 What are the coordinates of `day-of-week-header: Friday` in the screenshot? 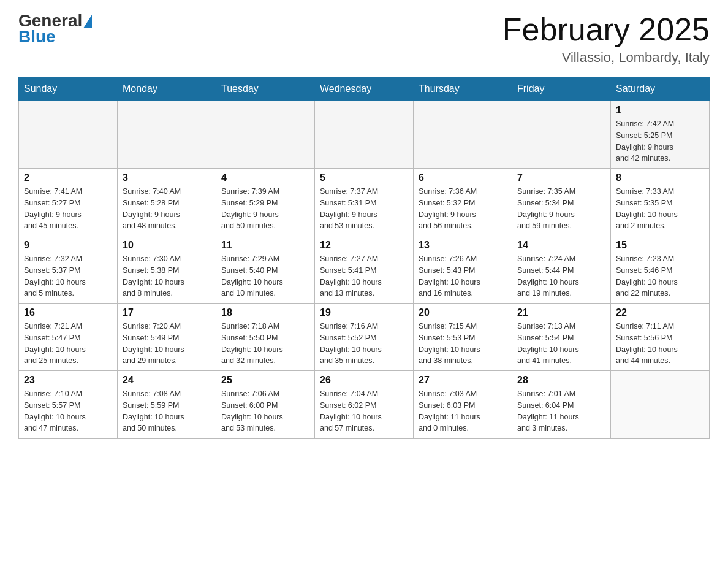 It's located at (561, 90).